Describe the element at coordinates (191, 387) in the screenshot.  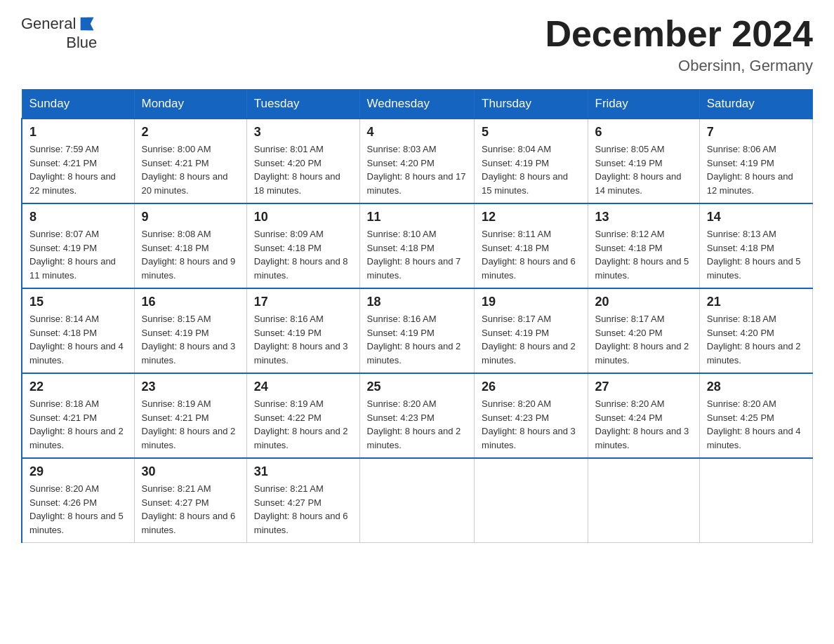
I see `day-number: 23` at that location.